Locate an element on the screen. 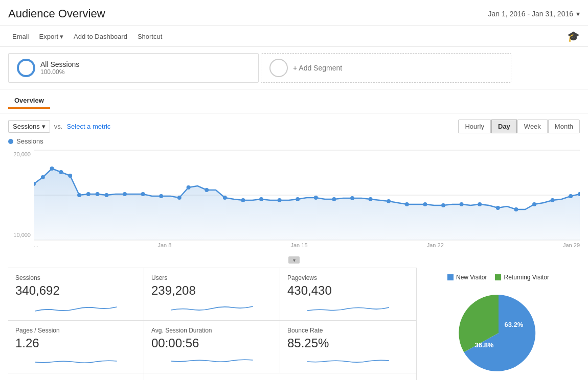  x-label-jan22: Jan 22 is located at coordinates (436, 245).